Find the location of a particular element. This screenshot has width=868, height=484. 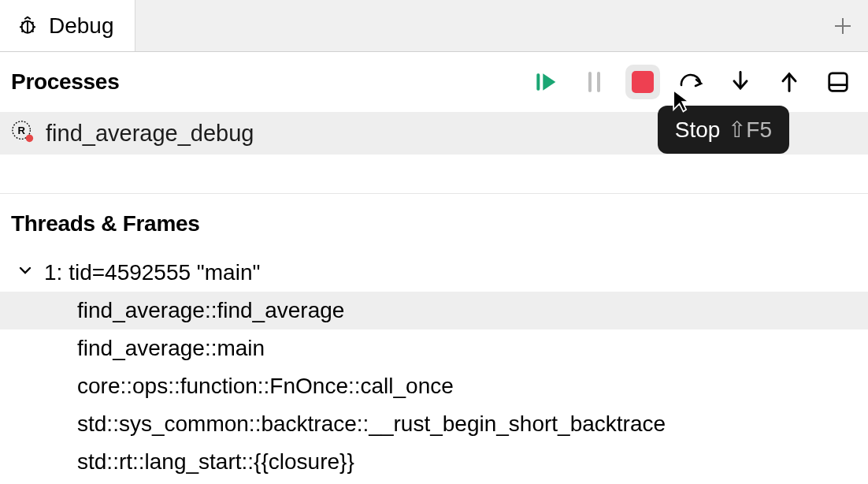

chevron-down-icon is located at coordinates (25, 273).